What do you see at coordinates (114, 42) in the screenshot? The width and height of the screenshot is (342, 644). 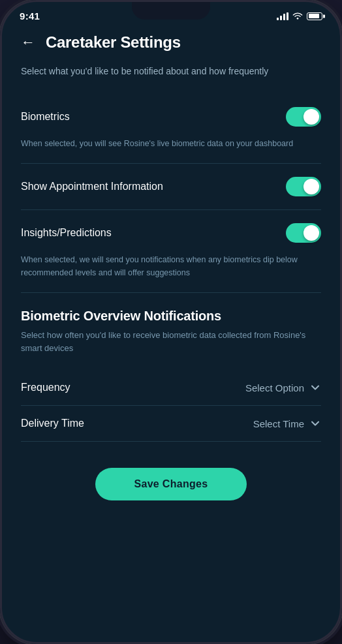 I see `page-title: Caretaker Settings` at bounding box center [114, 42].